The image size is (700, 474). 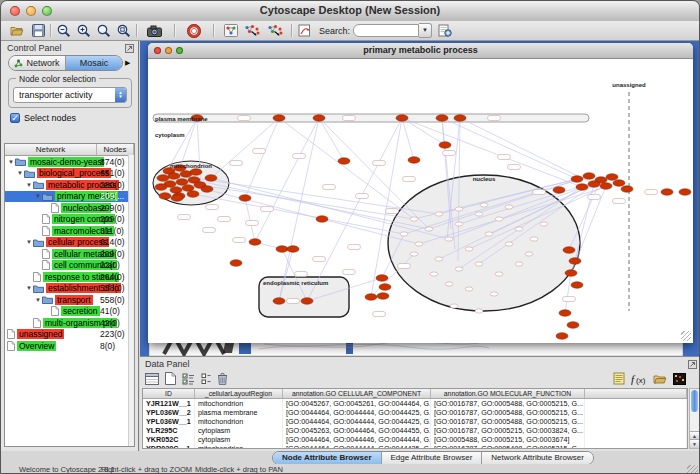 What do you see at coordinates (130, 63) in the screenshot?
I see `tabs-overflow-arrow-icon: ▶` at bounding box center [130, 63].